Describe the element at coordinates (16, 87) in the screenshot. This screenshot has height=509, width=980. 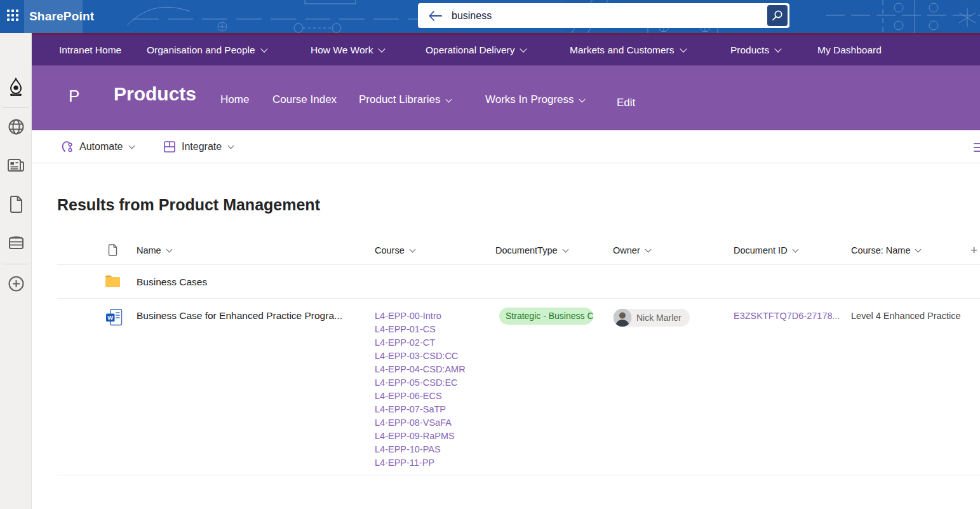
I see `organisation-logo-icon` at that location.